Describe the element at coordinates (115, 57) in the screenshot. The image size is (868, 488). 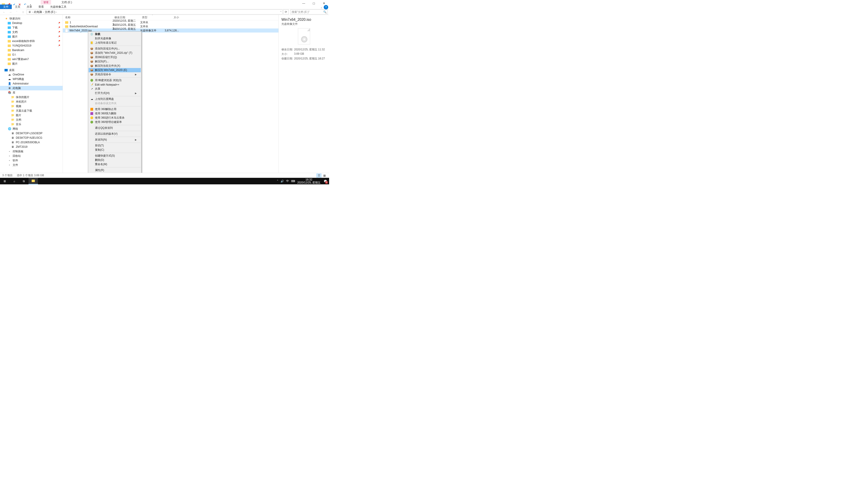
I see `menu-item: 📦用360压缩打开(Q)` at that location.